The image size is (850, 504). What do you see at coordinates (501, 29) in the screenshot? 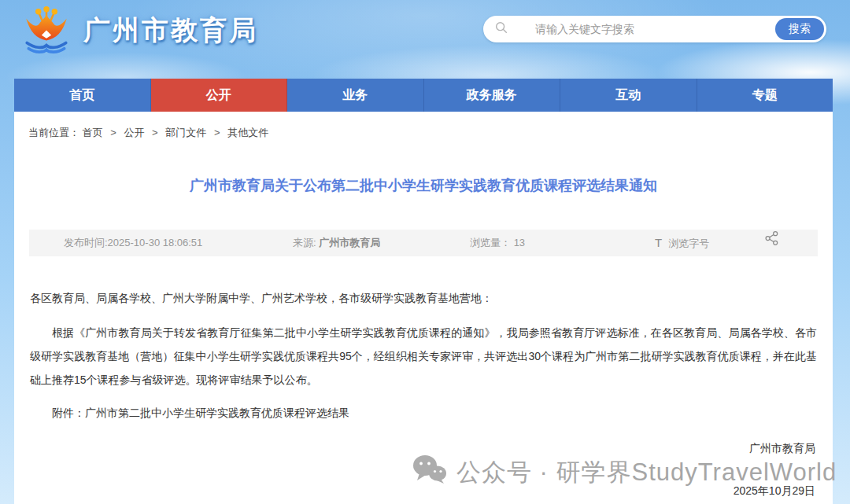
I see `search-icon` at bounding box center [501, 29].